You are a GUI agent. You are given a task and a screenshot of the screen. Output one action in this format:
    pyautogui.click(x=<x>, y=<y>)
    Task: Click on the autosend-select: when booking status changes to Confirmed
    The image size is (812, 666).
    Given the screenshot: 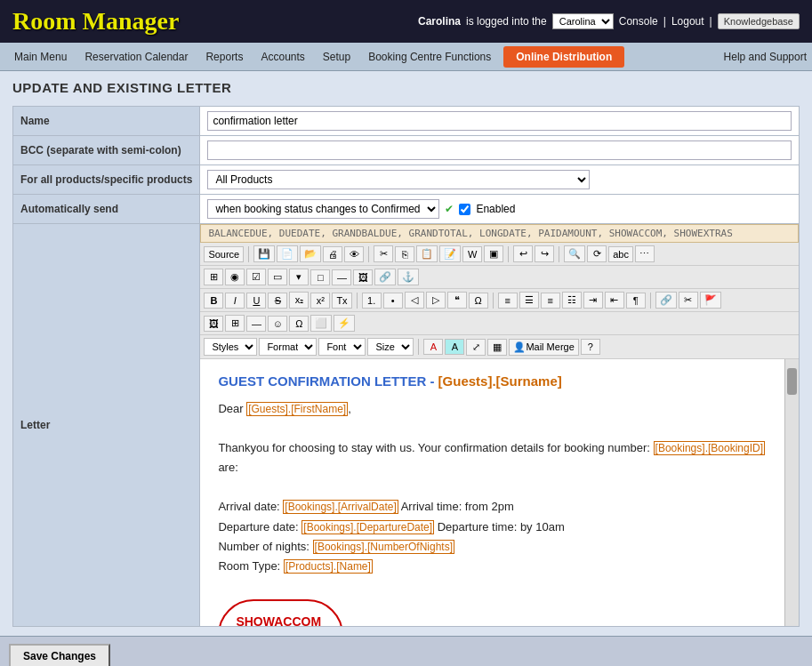 What is the action you would take?
    pyautogui.click(x=324, y=209)
    